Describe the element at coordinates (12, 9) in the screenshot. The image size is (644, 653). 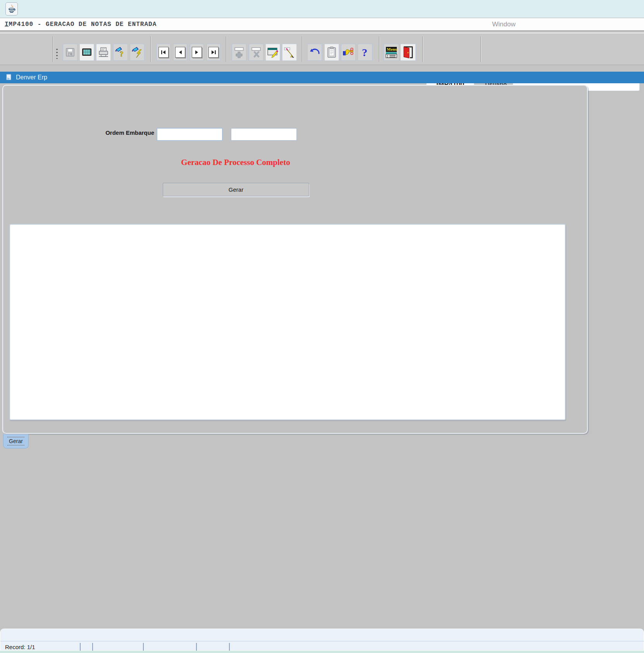
I see `java-app-button` at that location.